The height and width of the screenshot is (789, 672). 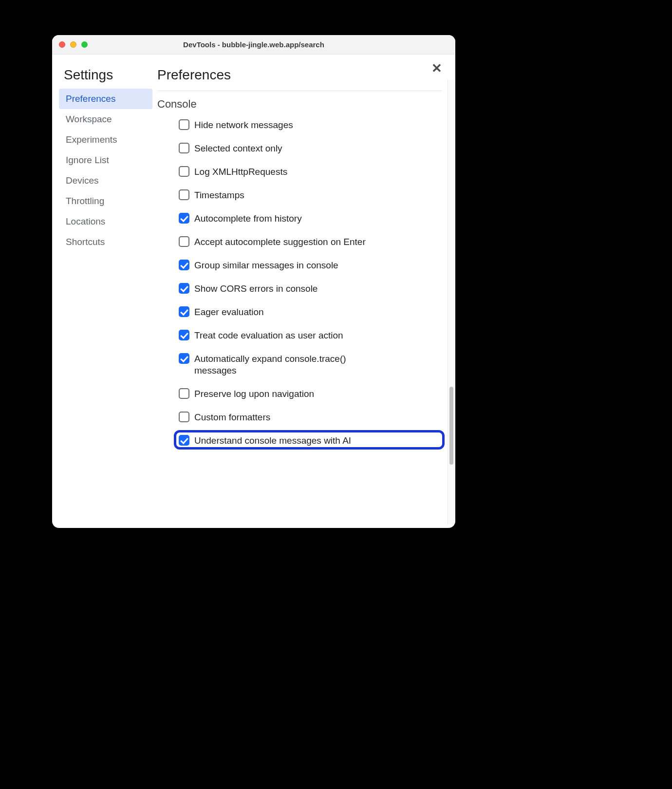 What do you see at coordinates (106, 160) in the screenshot?
I see `sidebar-item-ignore-list: Ignore List` at bounding box center [106, 160].